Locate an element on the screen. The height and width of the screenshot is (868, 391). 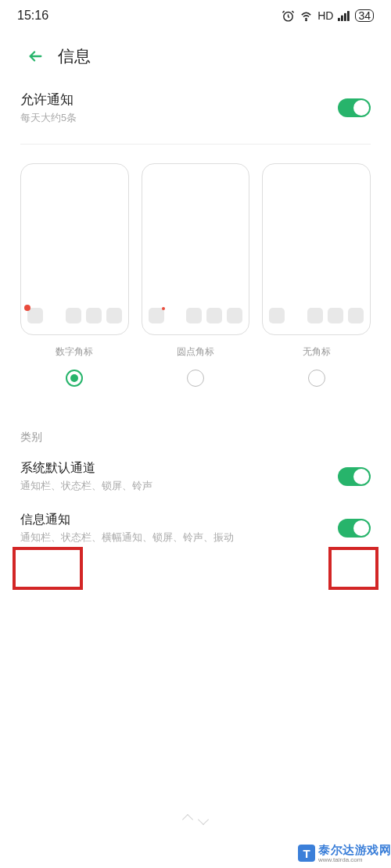
allow-sub: 每天大约5条 is located at coordinates (48, 119).